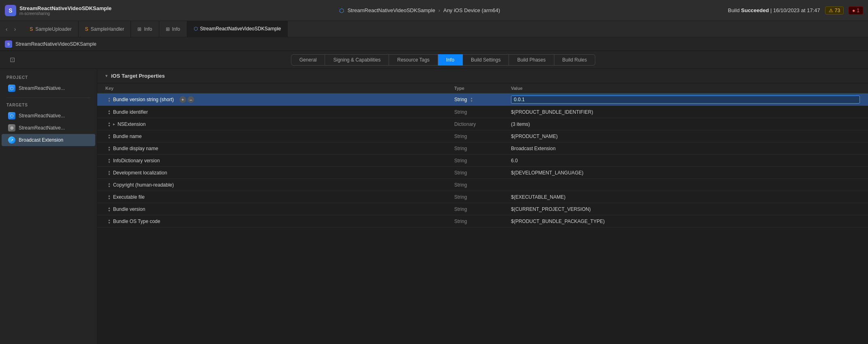  Describe the element at coordinates (483, 100) in the screenshot. I see `table-row: ▲ ▼ Bundle version string (short) + – St…` at that location.